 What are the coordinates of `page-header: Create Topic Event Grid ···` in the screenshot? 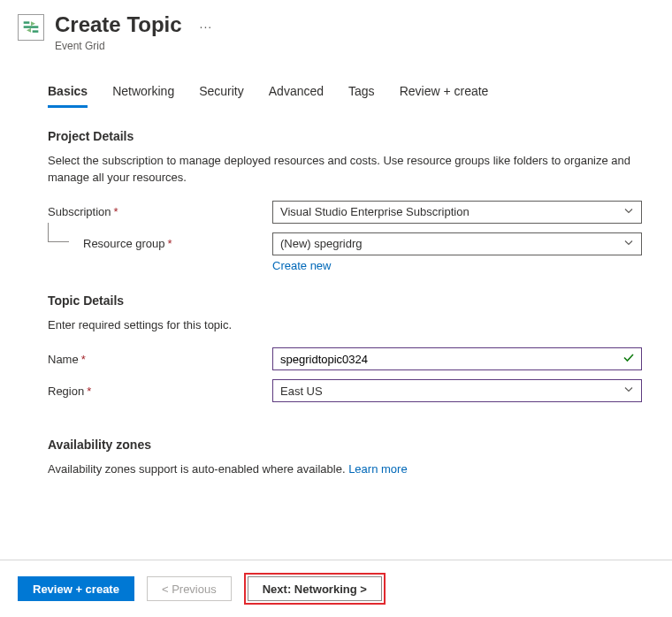 It's located at (336, 28).